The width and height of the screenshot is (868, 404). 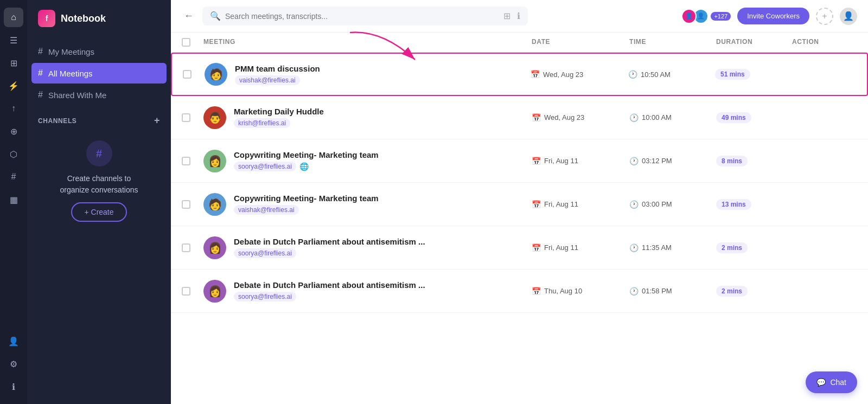 What do you see at coordinates (673, 291) in the screenshot?
I see `time-cell: 🕐 01:58 PM` at bounding box center [673, 291].